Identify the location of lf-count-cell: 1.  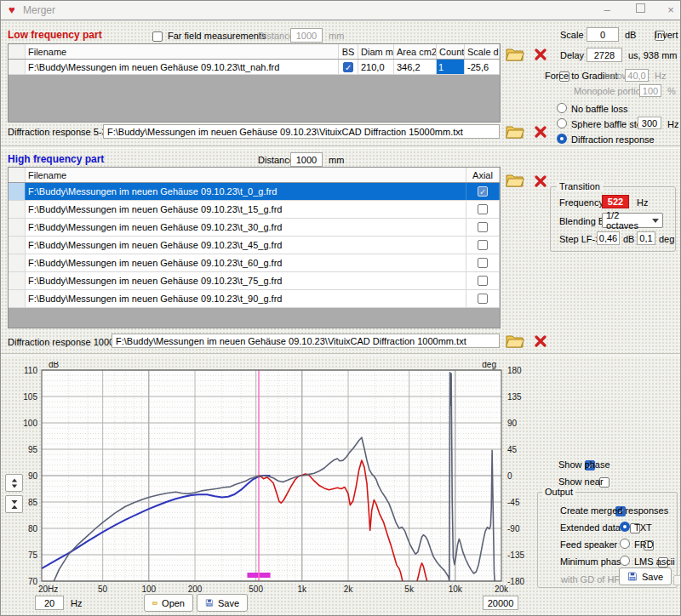
(451, 66).